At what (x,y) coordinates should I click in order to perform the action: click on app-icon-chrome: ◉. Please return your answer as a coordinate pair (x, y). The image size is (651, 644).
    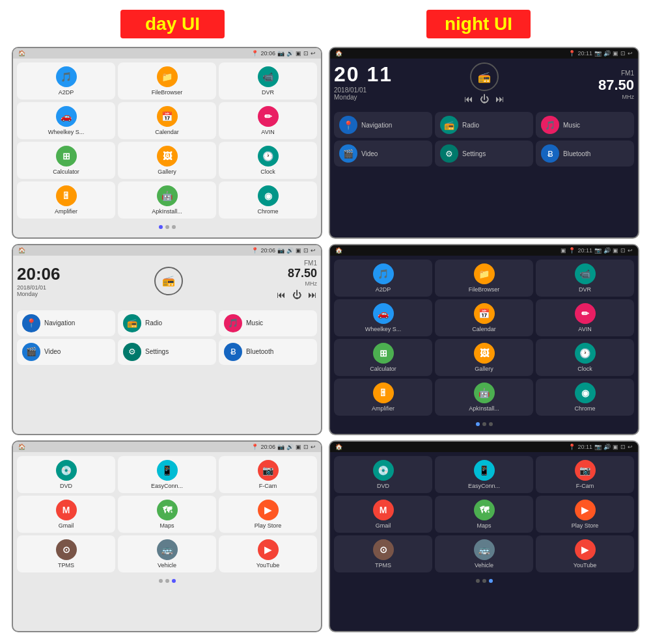
    Looking at the image, I should click on (585, 393).